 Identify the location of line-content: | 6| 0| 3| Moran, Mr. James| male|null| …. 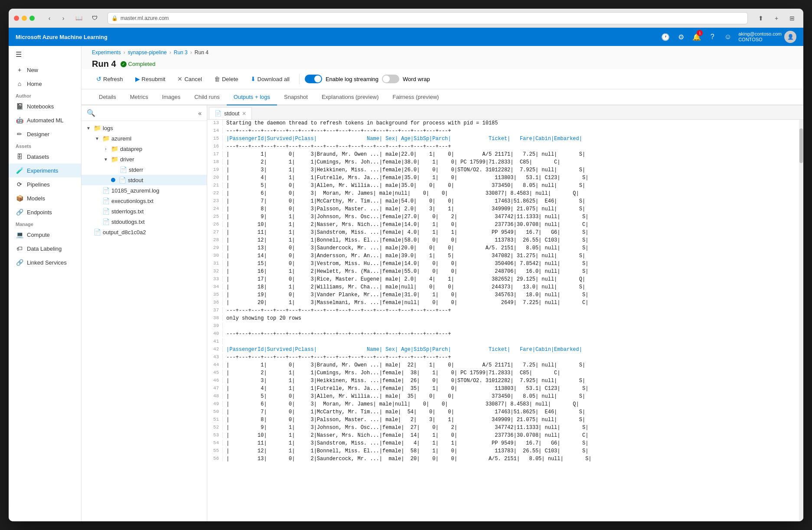
(511, 193).